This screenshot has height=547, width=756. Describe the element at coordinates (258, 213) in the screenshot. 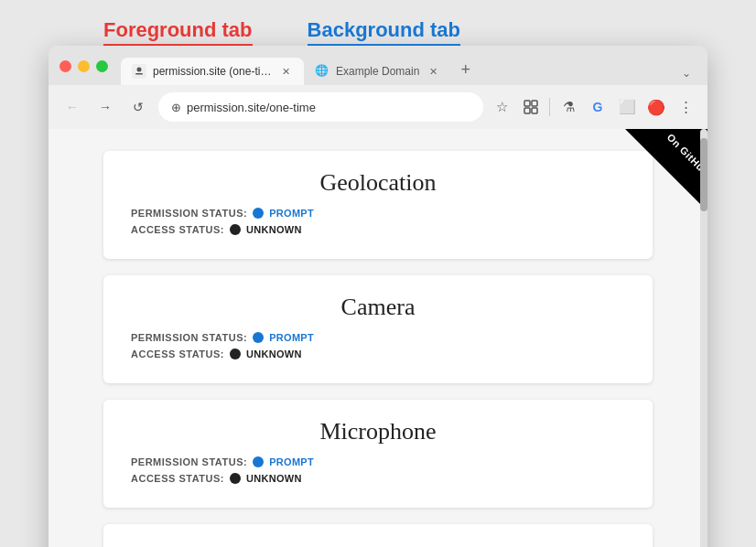

I see `geolocation-permission-dot` at that location.